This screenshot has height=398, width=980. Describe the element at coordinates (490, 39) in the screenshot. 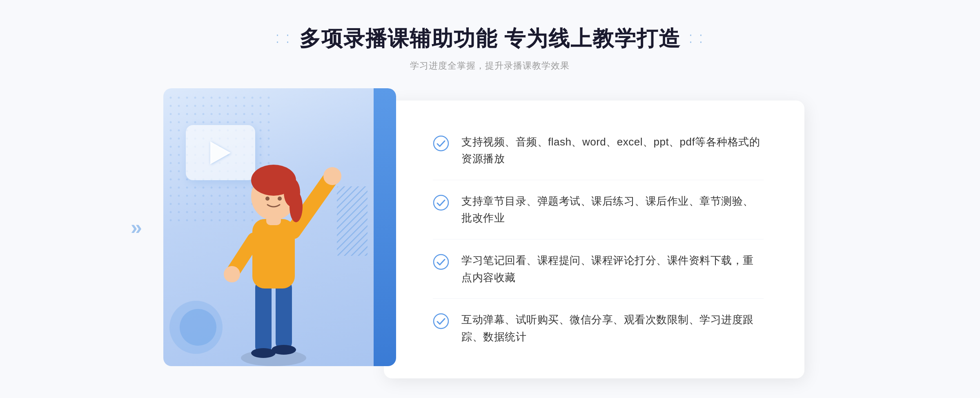

I see `page-title: 多项录播课辅助功能 专为线上教学打造` at that location.